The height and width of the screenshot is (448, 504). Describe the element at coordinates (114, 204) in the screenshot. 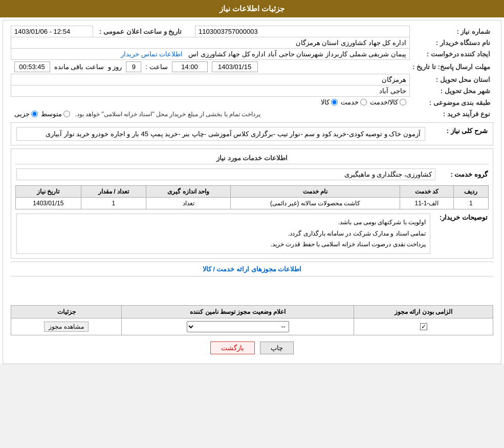

I see `cell-tedad: 1` at that location.